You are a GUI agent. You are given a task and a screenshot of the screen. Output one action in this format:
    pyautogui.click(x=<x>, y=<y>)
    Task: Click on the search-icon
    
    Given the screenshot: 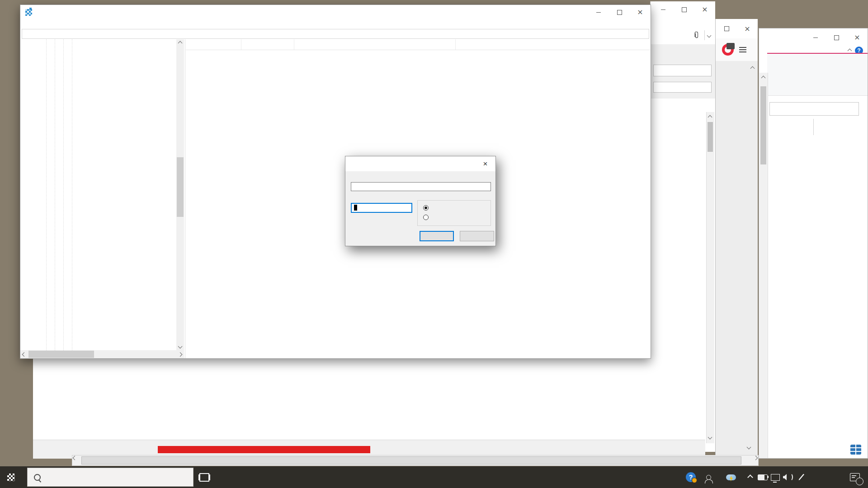 What is the action you would take?
    pyautogui.click(x=37, y=477)
    